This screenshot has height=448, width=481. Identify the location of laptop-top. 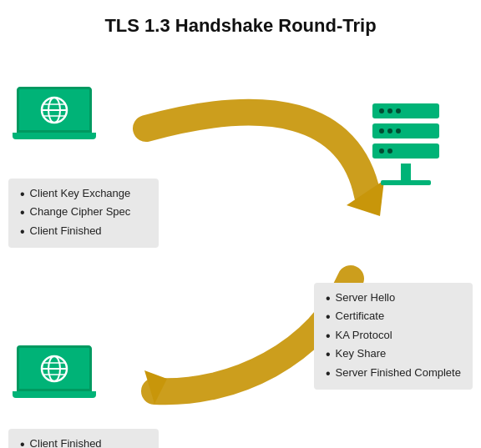
(54, 116).